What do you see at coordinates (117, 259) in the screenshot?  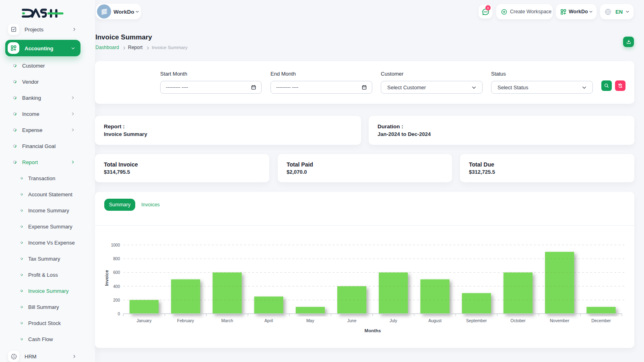 I see `svg-text: 800` at bounding box center [117, 259].